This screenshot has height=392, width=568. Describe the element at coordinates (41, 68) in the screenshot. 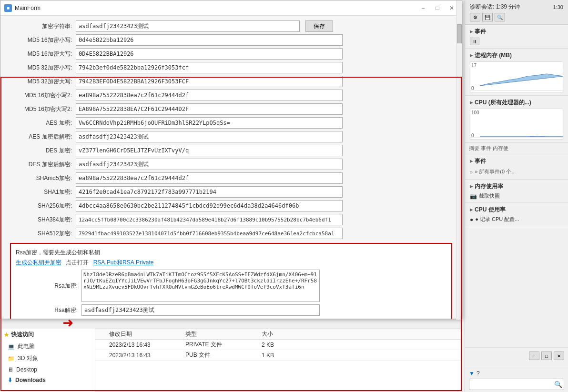

I see `md5-32-lower-label: MD5 32加密小写:` at that location.